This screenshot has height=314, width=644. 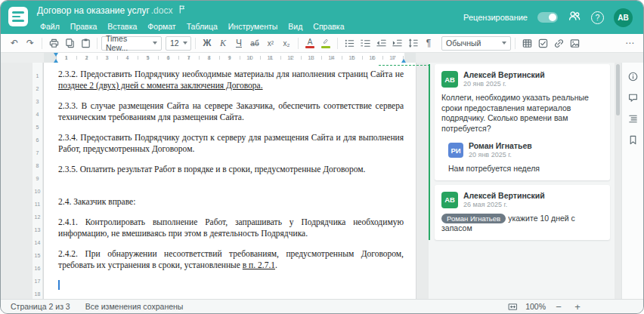 I want to click on ruler-row: 1234567891011121314151617, so click(x=322, y=57).